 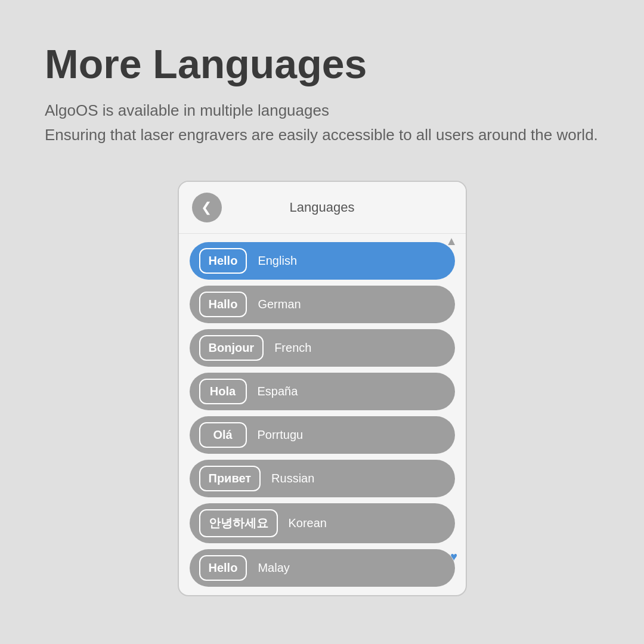 I want to click on lang-name: Russian, so click(x=293, y=478).